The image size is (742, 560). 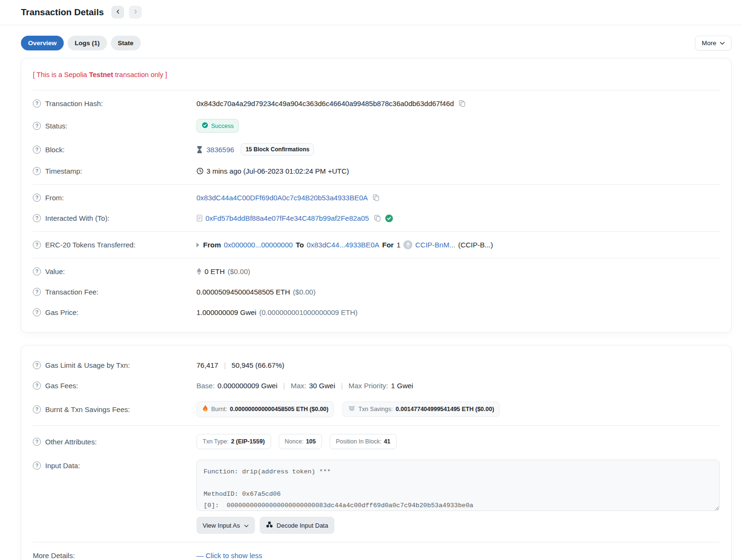 I want to click on erc20-token-link: CCIP-BnM..., so click(x=435, y=245).